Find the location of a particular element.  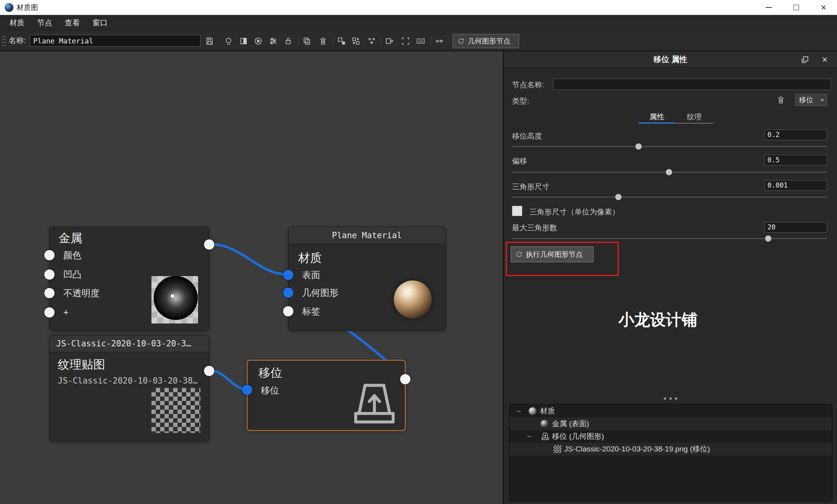

offset-value: 0.5 is located at coordinates (795, 160).